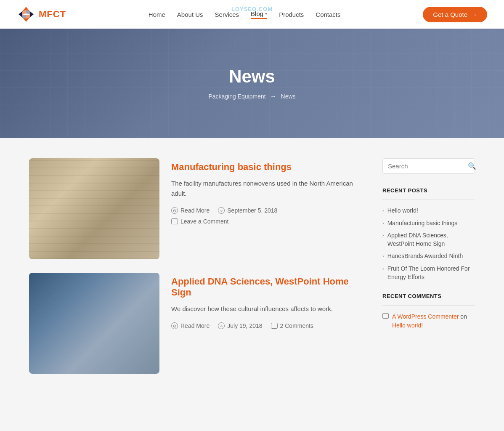  Describe the element at coordinates (266, 13) in the screenshot. I see `chevron-down-icon: ▾` at that location.